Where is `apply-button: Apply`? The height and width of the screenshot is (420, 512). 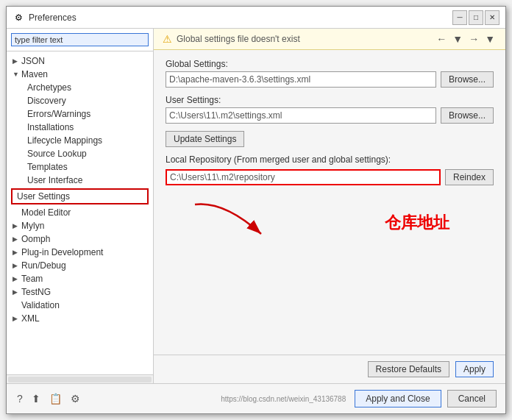 apply-button: Apply is located at coordinates (474, 369).